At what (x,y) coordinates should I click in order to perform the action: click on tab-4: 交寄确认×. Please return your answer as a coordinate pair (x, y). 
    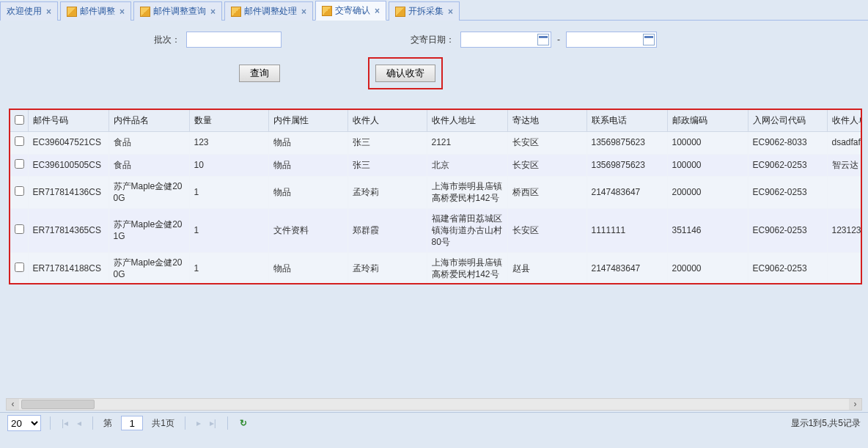
    Looking at the image, I should click on (350, 10).